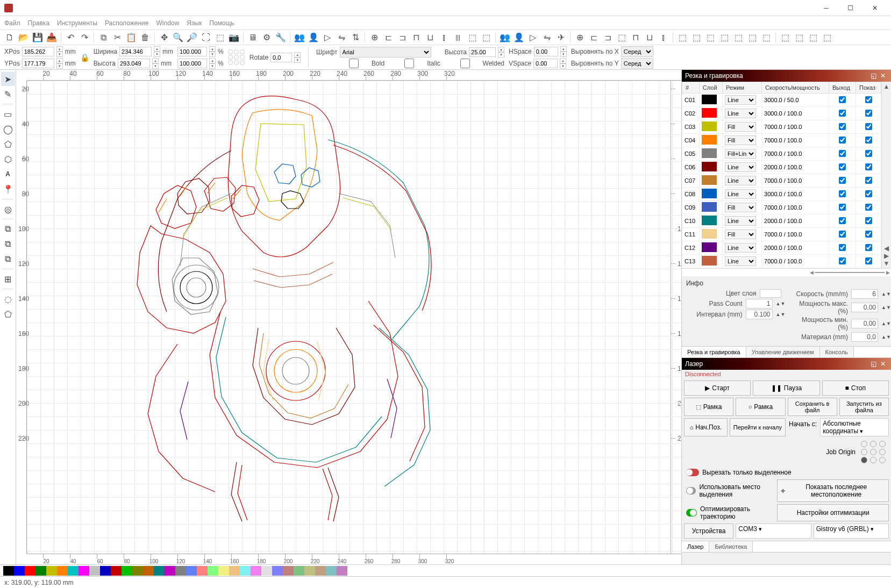  What do you see at coordinates (682, 38) in the screenshot?
I see `dist1-icon: ⬚` at bounding box center [682, 38].